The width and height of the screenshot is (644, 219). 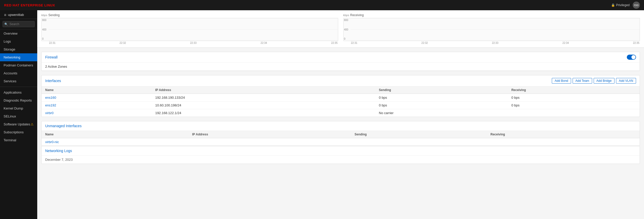 What do you see at coordinates (51, 105) in the screenshot?
I see `interface-name-link: ens192` at bounding box center [51, 105].